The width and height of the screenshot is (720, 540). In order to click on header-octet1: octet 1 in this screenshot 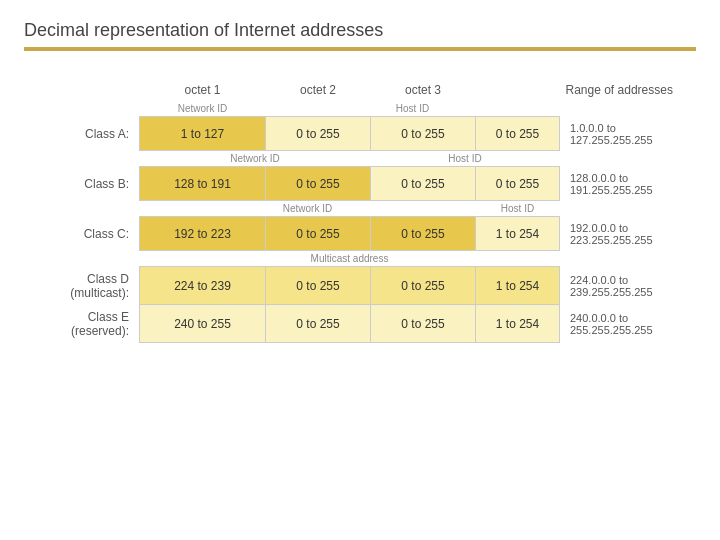, I will do `click(203, 90)`.